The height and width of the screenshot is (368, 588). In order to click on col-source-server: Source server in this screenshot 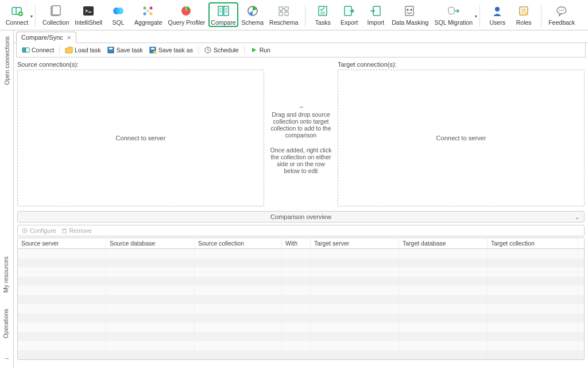, I will do `click(62, 243)`.